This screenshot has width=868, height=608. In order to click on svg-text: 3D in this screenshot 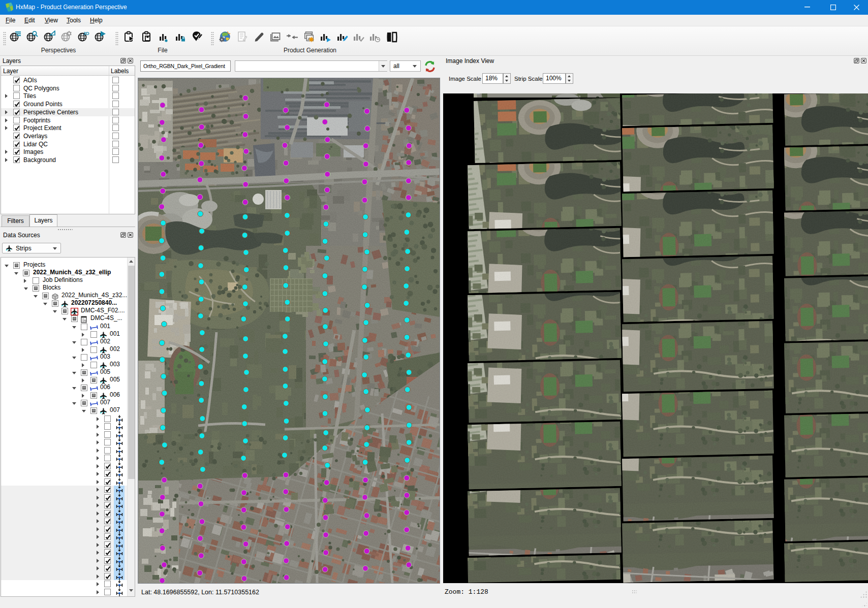, I will do `click(86, 34)`.